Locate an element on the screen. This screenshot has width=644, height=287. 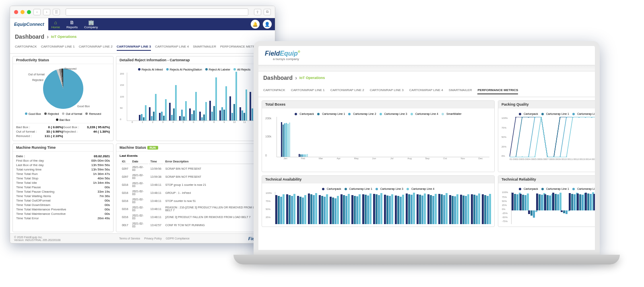
packing-quality-chart: 100%75%50%25%0% 01:0002:0003:0004:0005:0… is located at coordinates (551, 143).